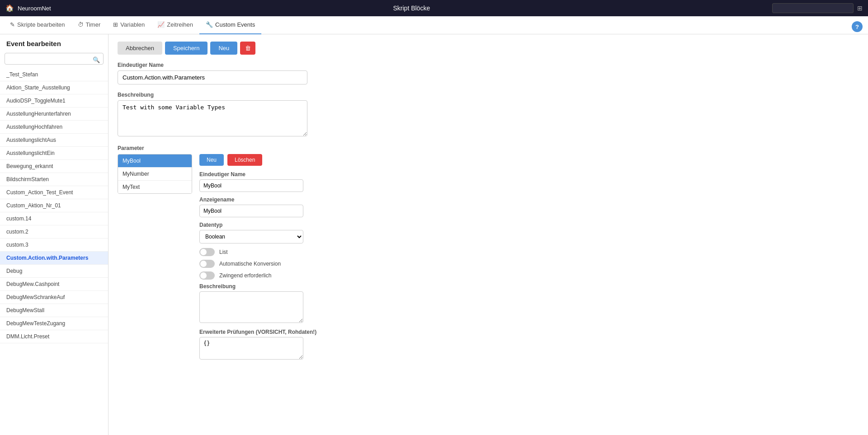  I want to click on sidebar-list: _Test_StefanAktion_Starte_AusstellungAud…, so click(54, 252).